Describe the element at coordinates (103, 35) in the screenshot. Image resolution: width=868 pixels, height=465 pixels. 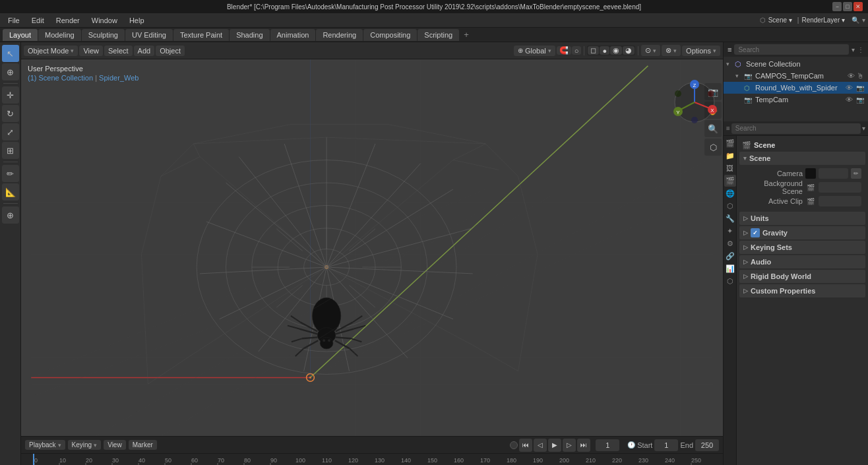
I see `tab-sculpting: Sculpting` at that location.